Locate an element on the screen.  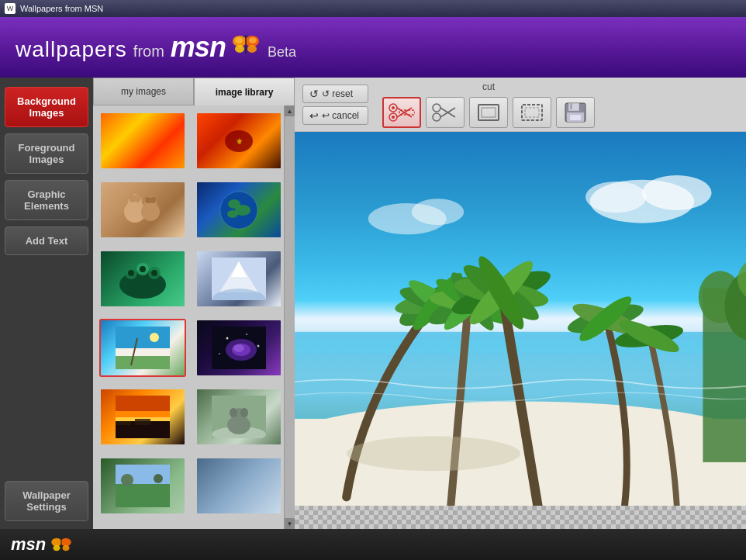
thumbnail-earth is located at coordinates (239, 209).